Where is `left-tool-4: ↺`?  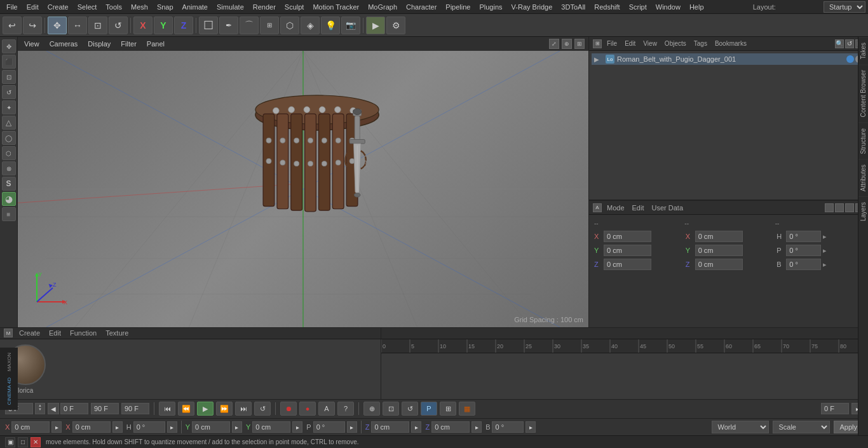 left-tool-4: ↺ is located at coordinates (9, 92).